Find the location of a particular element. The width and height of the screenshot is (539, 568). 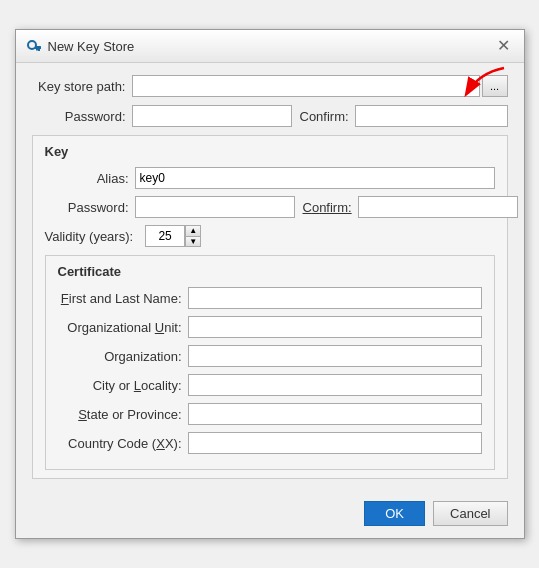

city-input is located at coordinates (335, 385).